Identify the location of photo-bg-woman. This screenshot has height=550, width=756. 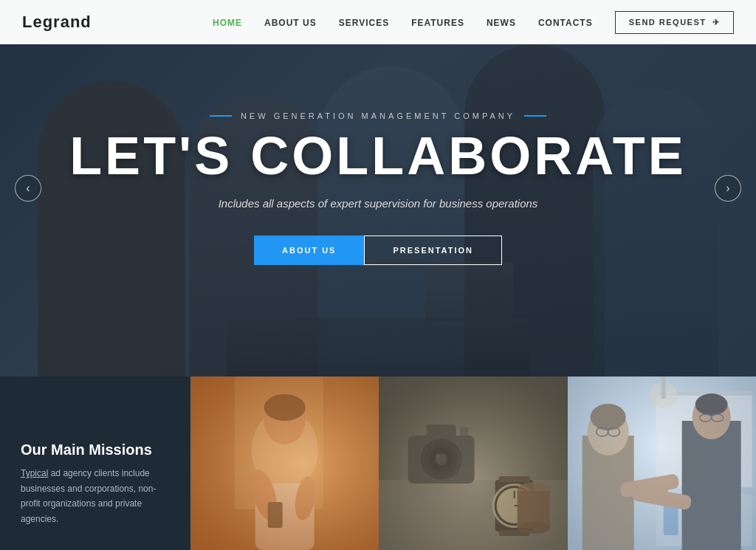
(285, 464).